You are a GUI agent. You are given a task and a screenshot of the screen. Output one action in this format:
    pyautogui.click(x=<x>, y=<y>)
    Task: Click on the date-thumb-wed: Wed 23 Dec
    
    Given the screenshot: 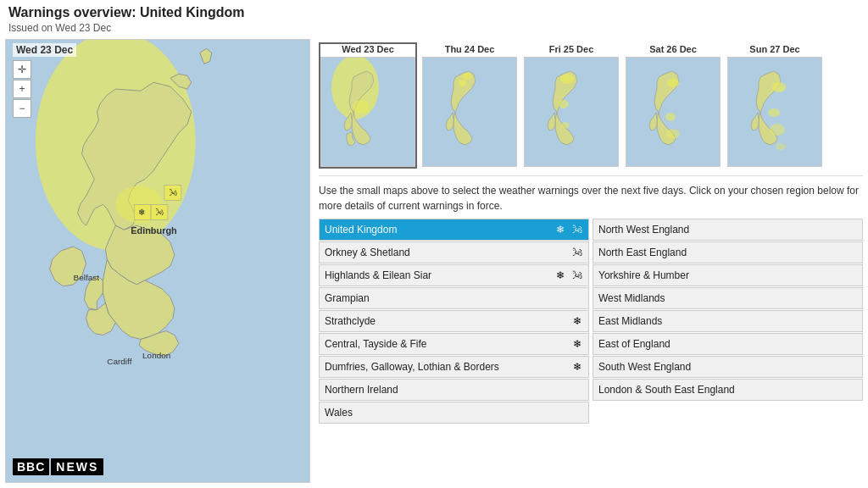 What is the action you would take?
    pyautogui.click(x=368, y=105)
    